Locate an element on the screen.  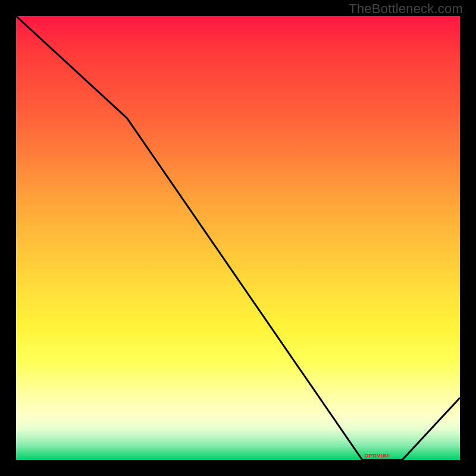
optimum-label: OPTIMUM is located at coordinates (376, 456).